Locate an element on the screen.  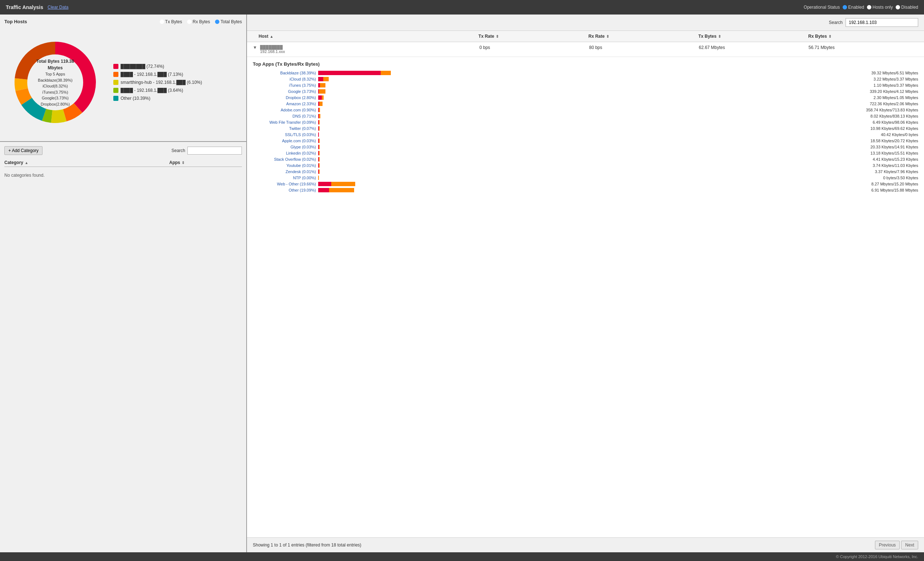
categories-toolbar: + Add Category Search is located at coordinates (123, 151).